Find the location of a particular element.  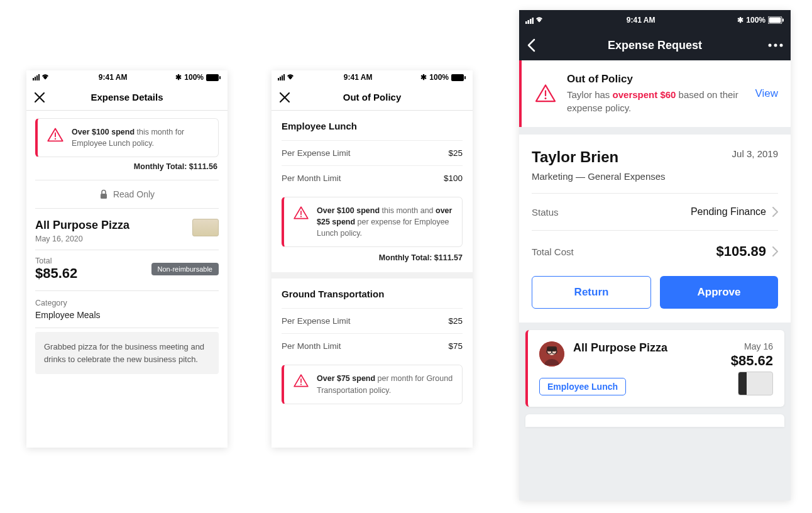

nav-bar: Out of Policy is located at coordinates (372, 97).